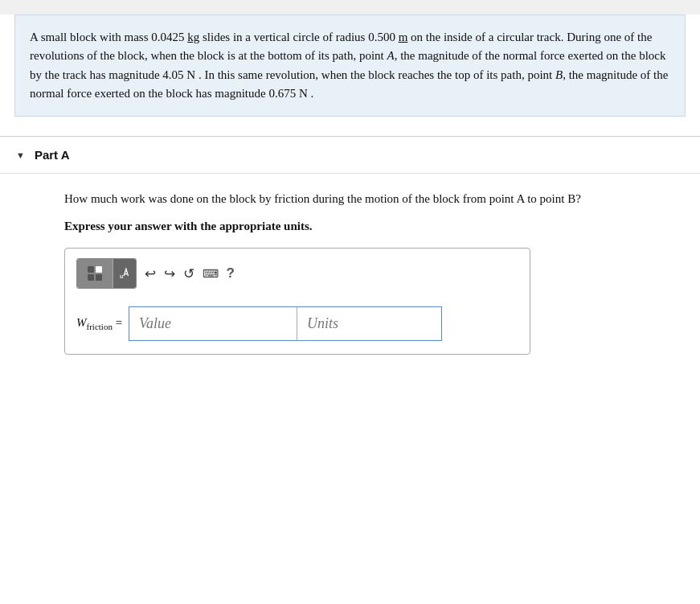 The height and width of the screenshot is (604, 700). What do you see at coordinates (52, 154) in the screenshot?
I see `part-label: Part A` at bounding box center [52, 154].